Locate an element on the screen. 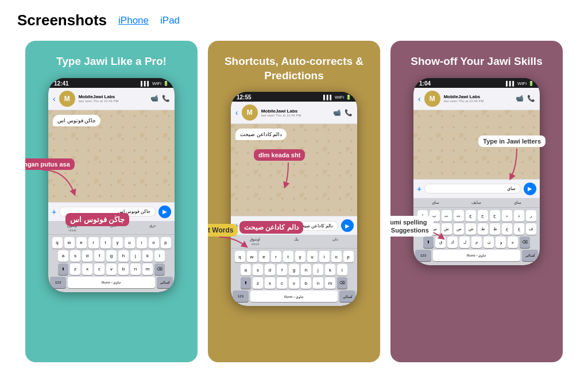 The width and height of the screenshot is (588, 372). status-icons-1: ▌▌▌WiFi🔋 is located at coordinates (155, 84).